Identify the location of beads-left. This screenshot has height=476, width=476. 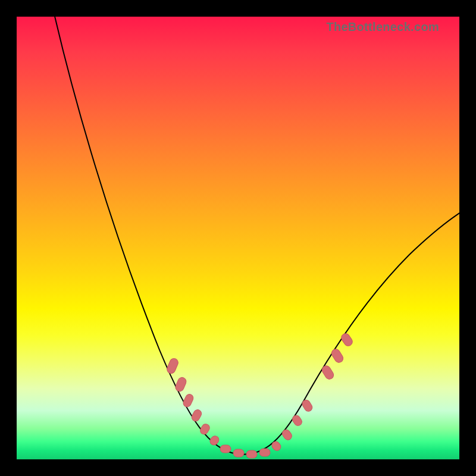
(193, 402).